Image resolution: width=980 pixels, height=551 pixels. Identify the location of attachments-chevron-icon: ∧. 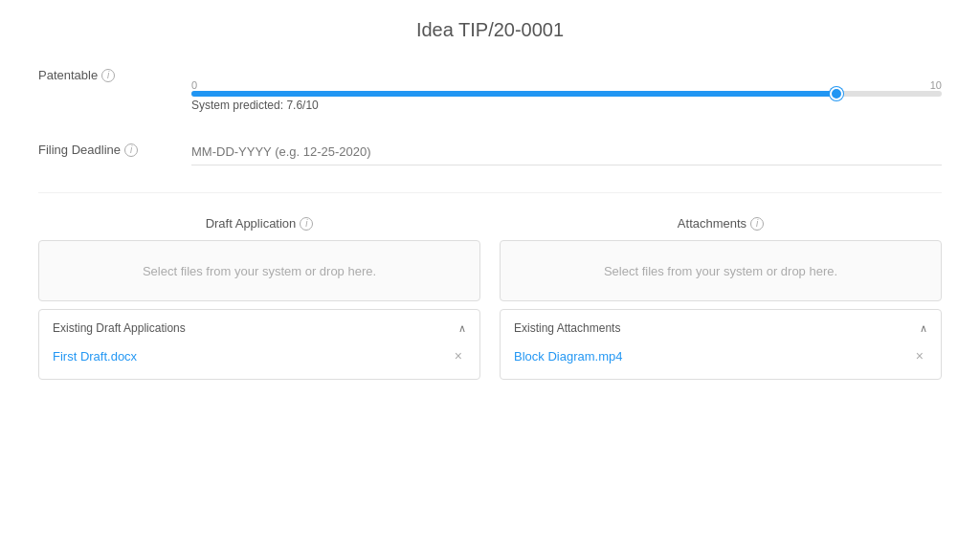
(924, 329).